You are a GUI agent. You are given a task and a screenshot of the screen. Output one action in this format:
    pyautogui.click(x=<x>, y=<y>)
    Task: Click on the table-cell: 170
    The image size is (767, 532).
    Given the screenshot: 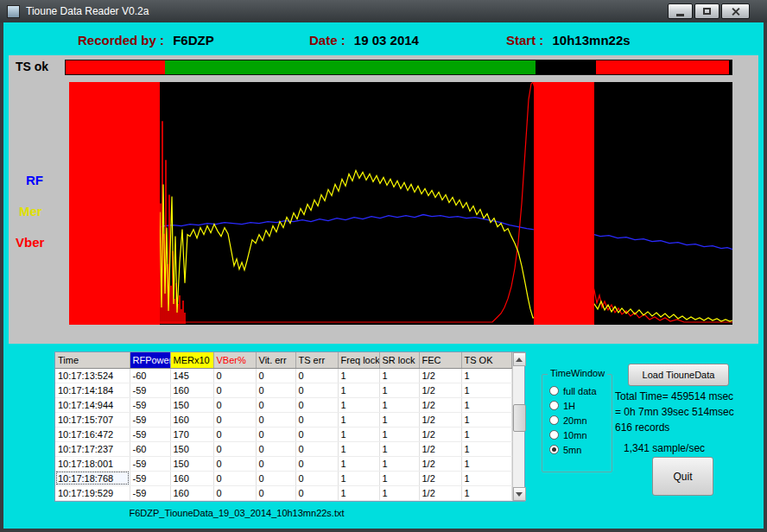 What is the action you would take?
    pyautogui.click(x=192, y=434)
    